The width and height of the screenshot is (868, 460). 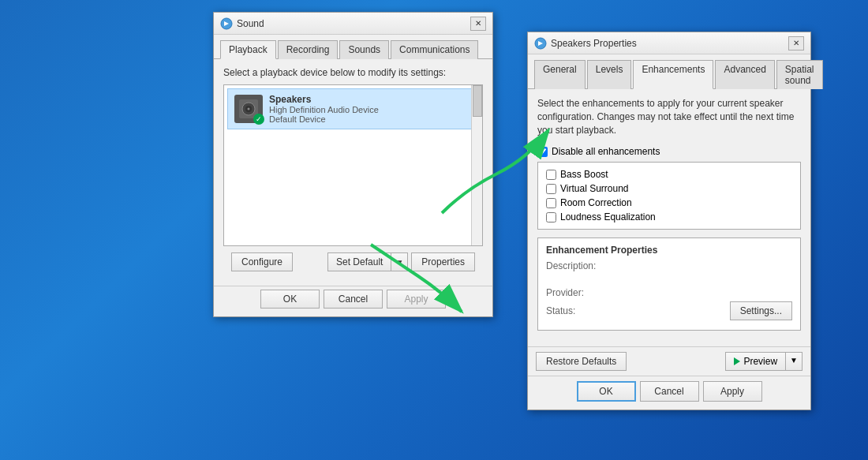 What do you see at coordinates (669, 311) in the screenshot?
I see `status-row: Status: Settings...` at bounding box center [669, 311].